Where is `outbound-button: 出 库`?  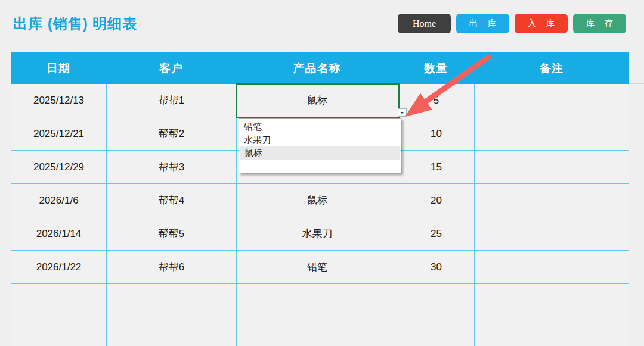
outbound-button: 出 库 is located at coordinates (483, 24).